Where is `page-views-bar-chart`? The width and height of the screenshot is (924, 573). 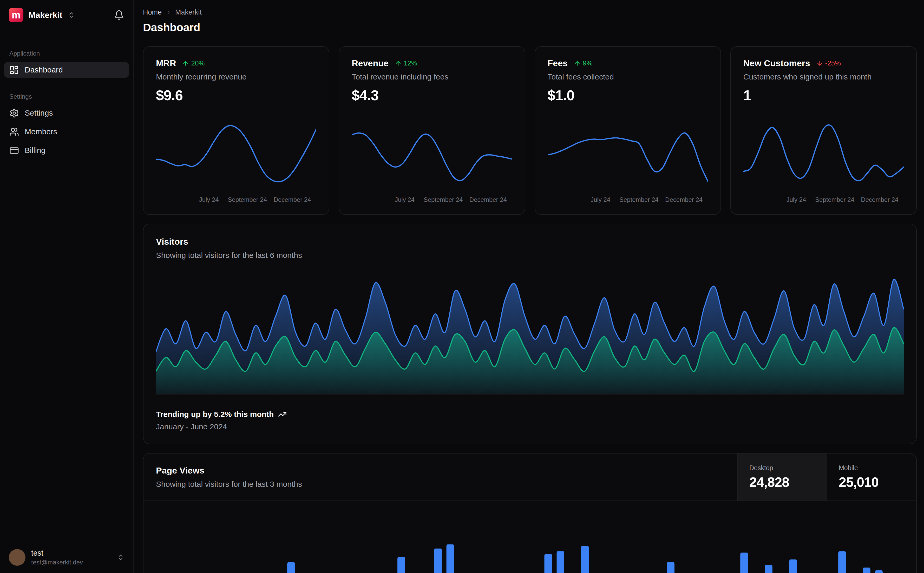
page-views-bar-chart is located at coordinates (530, 537).